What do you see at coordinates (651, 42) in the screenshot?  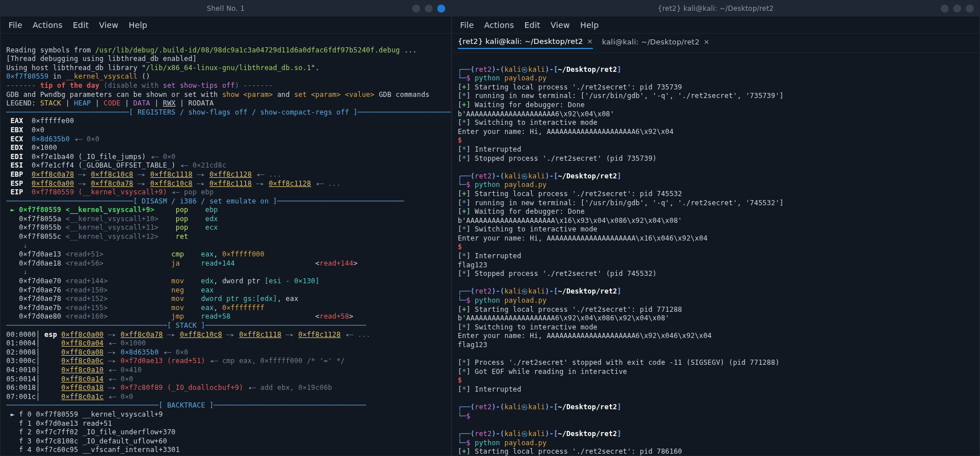 I see `tab-label: kali@kali: ~/Desktop/ret2` at bounding box center [651, 42].